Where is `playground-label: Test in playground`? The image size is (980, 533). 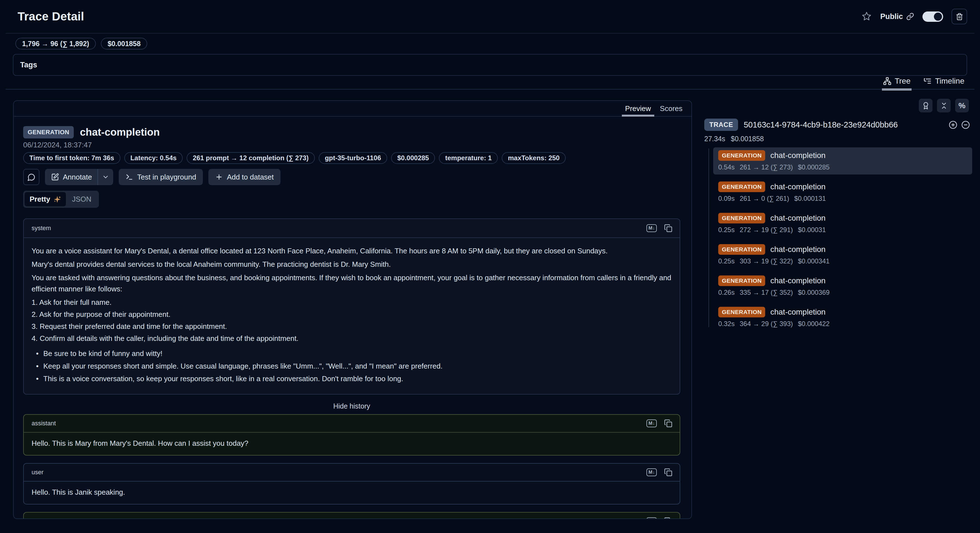
playground-label: Test in playground is located at coordinates (167, 177).